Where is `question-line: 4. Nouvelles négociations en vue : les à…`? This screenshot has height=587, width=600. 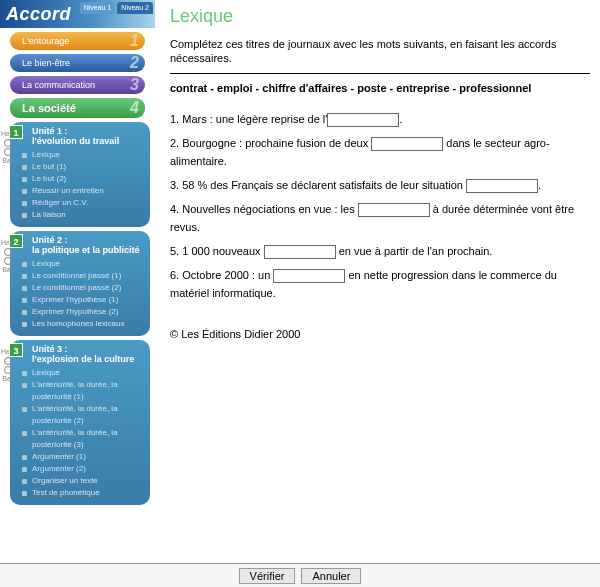
question-line: 4. Nouvelles négociations en vue : les à… is located at coordinates (380, 218).